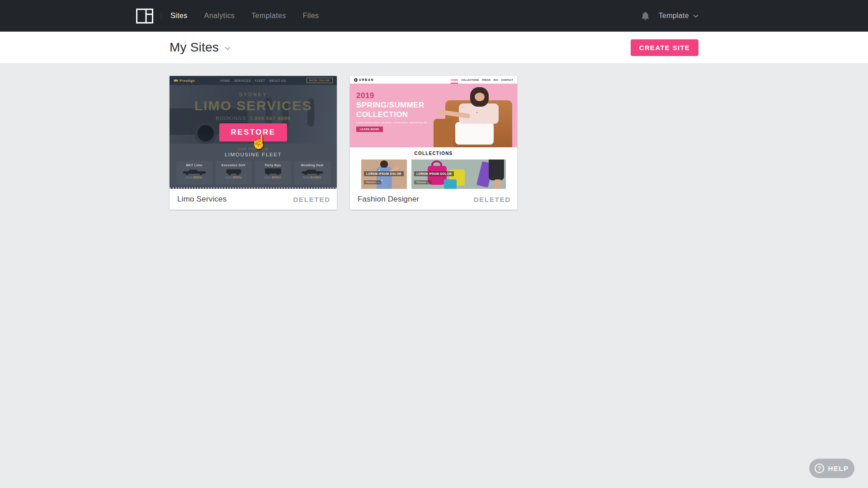  Describe the element at coordinates (312, 173) in the screenshot. I see `fleet-tile: Wedding Deal from $149/hr` at that location.